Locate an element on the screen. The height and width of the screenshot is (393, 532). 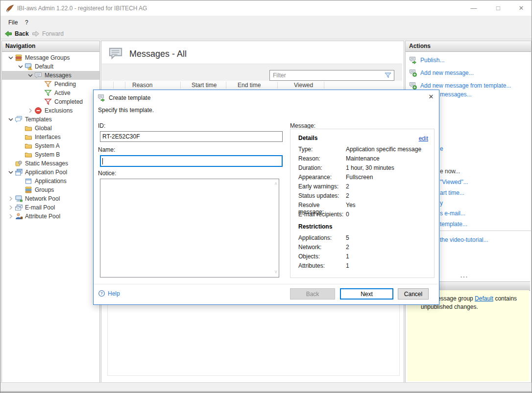
message-label: Message: is located at coordinates (303, 126).